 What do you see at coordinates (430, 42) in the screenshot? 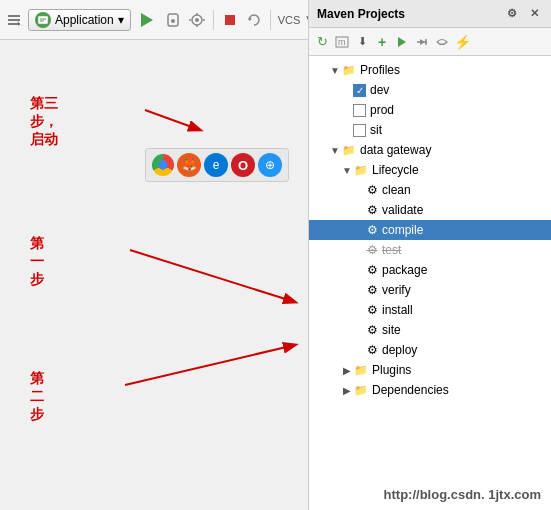
I see `maven-toolbar: ↻ m ⬇ + ⚡` at bounding box center [430, 42].